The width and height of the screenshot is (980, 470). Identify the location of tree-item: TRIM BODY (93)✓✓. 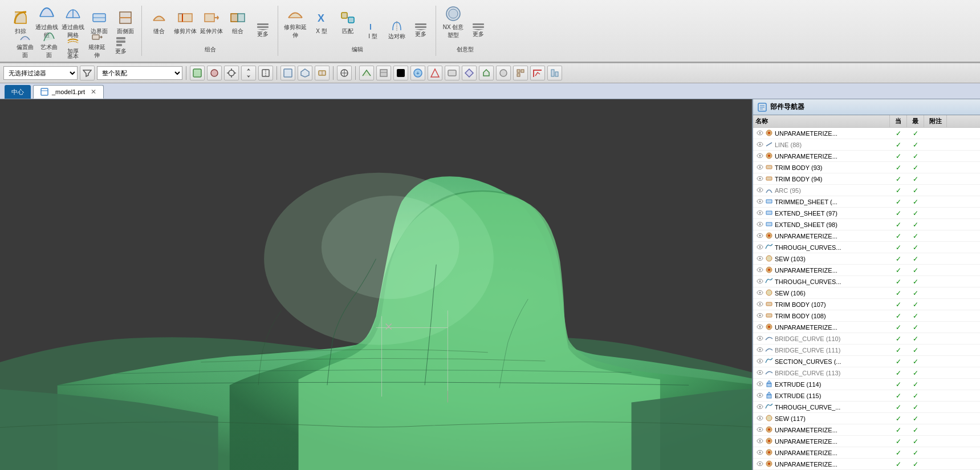
(867, 168).